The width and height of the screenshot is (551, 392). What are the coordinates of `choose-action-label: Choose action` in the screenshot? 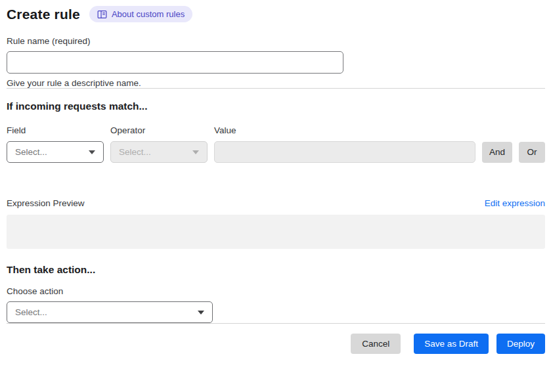 It's located at (276, 292).